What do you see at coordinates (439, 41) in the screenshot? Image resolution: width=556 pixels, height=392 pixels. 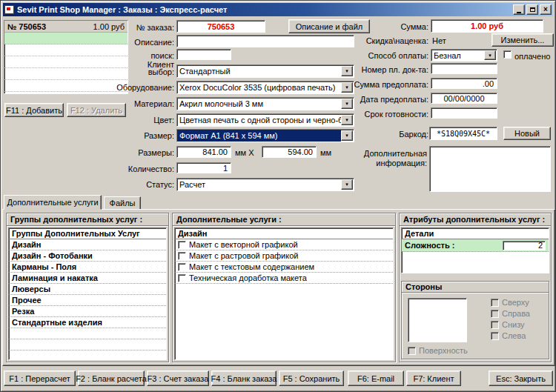 I see `discount-value: Нет` at bounding box center [439, 41].